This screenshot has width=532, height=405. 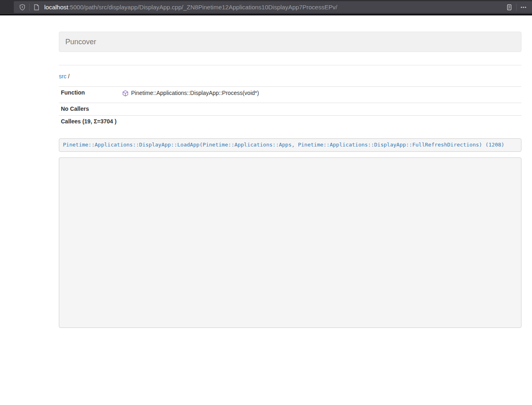 I want to click on function-heading: Pinetime::Applications::DisplayApp::Proc…, so click(x=321, y=94).